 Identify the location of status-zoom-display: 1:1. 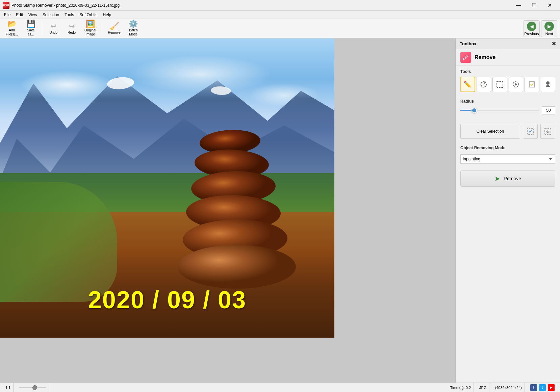
(8, 388).